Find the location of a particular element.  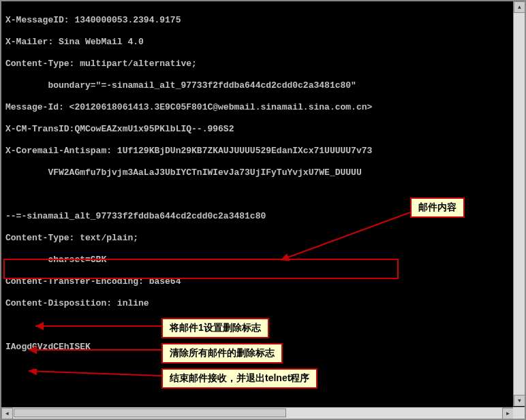

scroll-right-arrow: ► is located at coordinates (508, 414).